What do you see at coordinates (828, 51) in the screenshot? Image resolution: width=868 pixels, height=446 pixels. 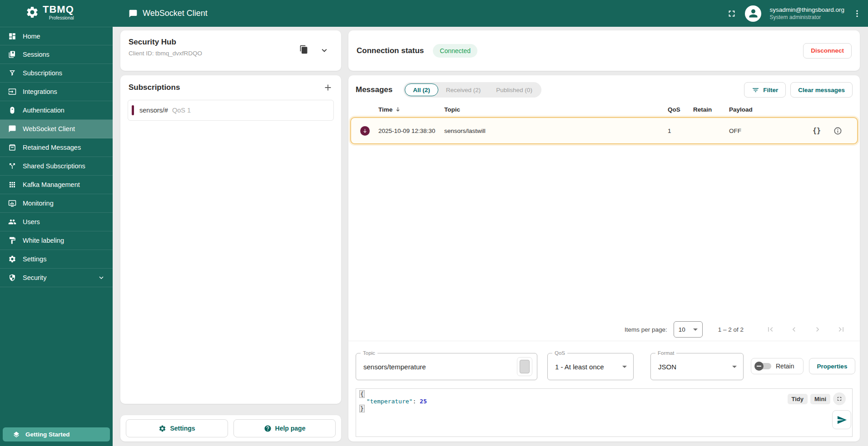 I see `disconnect-button: Disconnect` at bounding box center [828, 51].